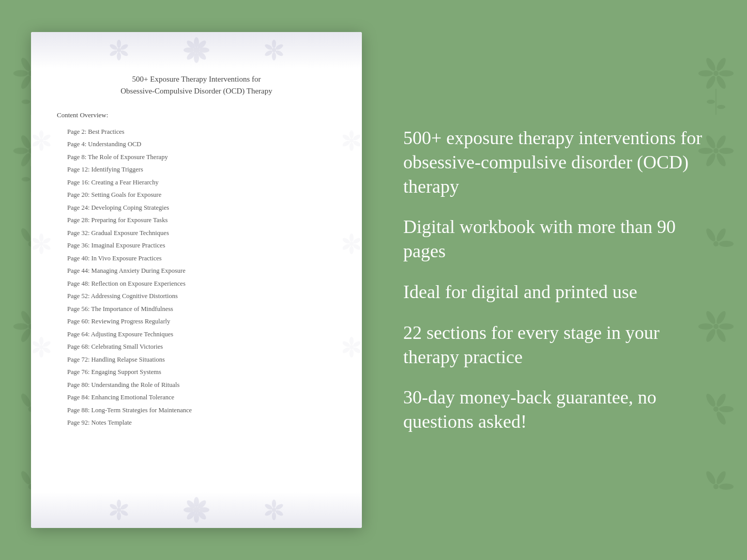 Image resolution: width=747 pixels, height=560 pixels. I want to click on toc-item: Page 80: Understanding the Role of Ritua…, so click(196, 385).